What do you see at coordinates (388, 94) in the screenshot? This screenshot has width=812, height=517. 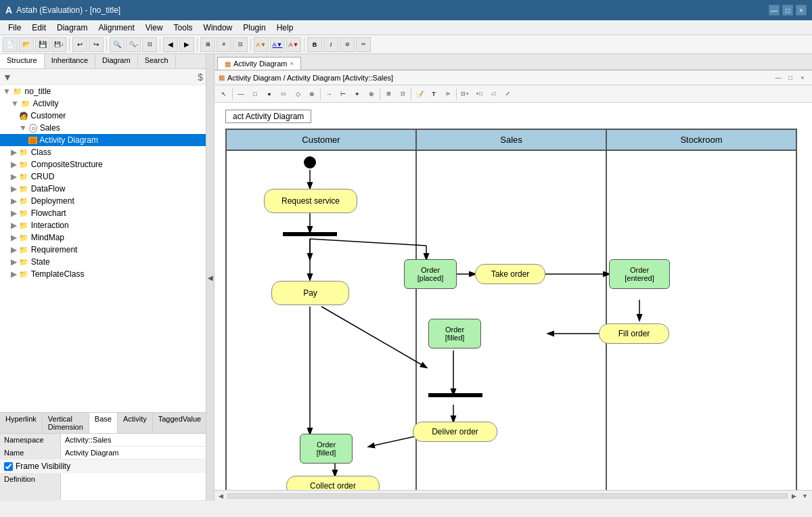 I see `swimlane-tool: ⊞` at bounding box center [388, 94].